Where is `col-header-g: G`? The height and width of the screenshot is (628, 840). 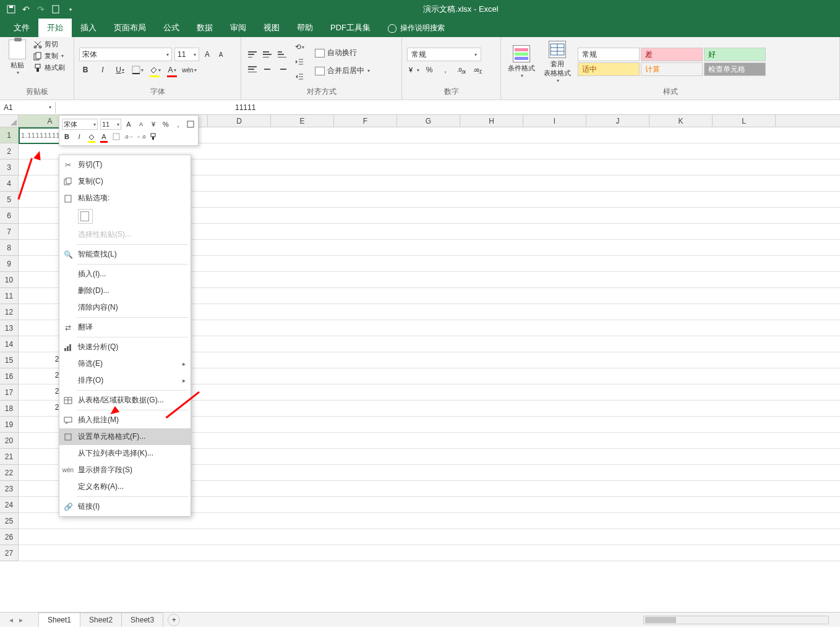
col-header-g: G is located at coordinates (429, 121).